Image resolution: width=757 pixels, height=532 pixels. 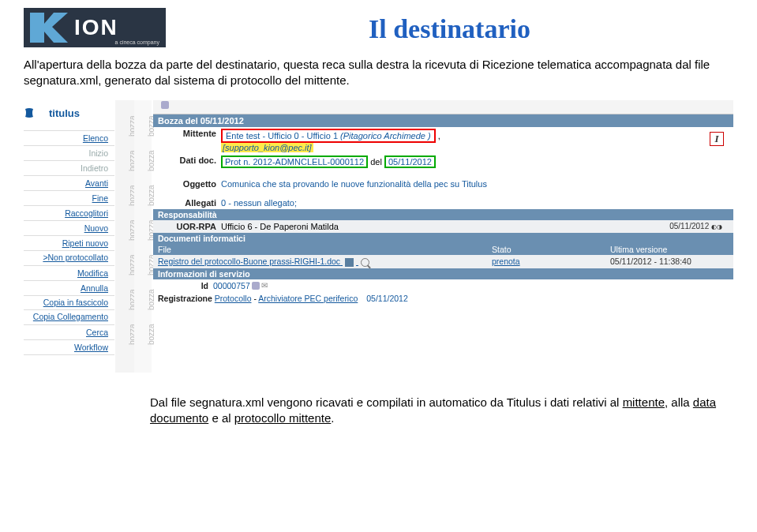 I want to click on sidebar-item-annulla: Annulla, so click(x=69, y=289).